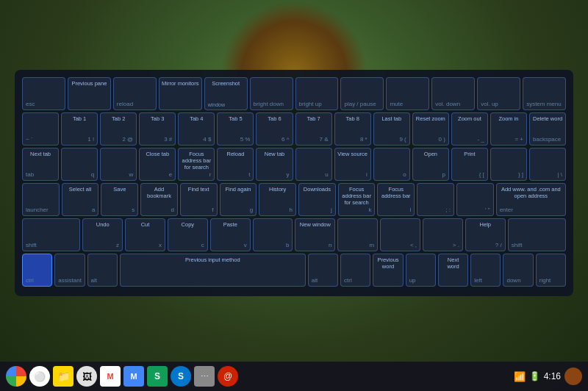 The image size is (588, 391). I want to click on key-6: Tab 6 6 ^, so click(274, 129).